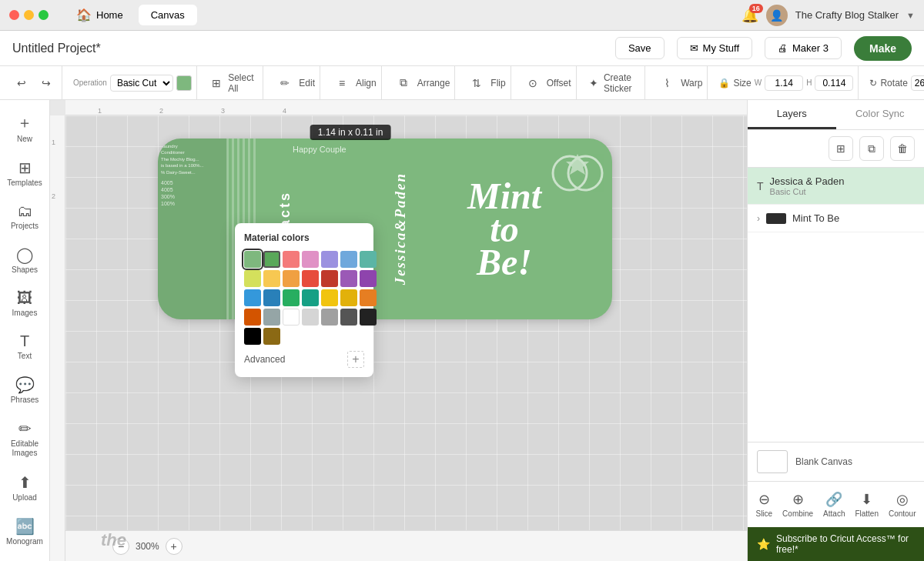 This screenshot has height=561, width=924. What do you see at coordinates (291, 317) in the screenshot?
I see `color-swatch-white` at bounding box center [291, 317].